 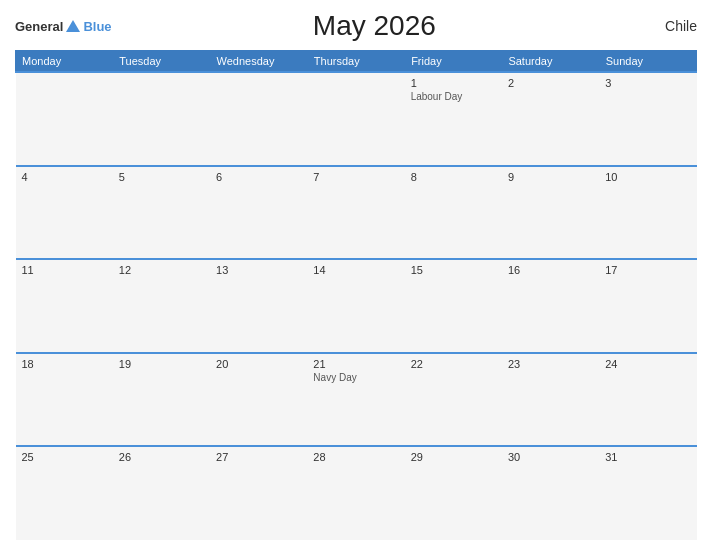 I want to click on day-number: 18, so click(x=64, y=364).